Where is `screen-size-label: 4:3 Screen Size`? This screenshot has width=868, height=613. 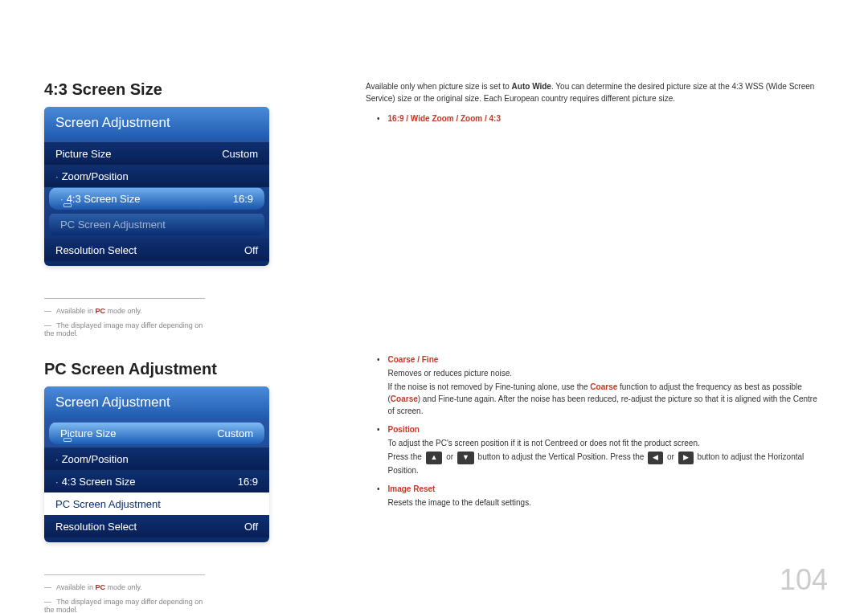 screen-size-label: 4:3 Screen Size is located at coordinates (149, 199).